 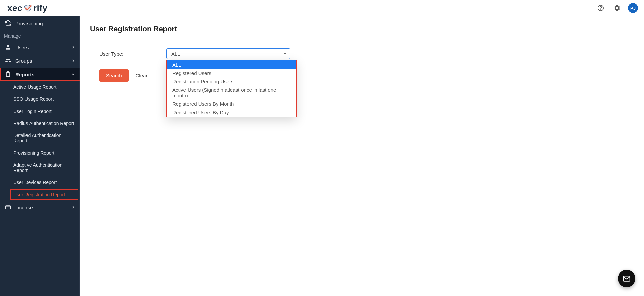 What do you see at coordinates (40, 35) in the screenshot?
I see `sidebar-section-manage: Manage` at bounding box center [40, 35].